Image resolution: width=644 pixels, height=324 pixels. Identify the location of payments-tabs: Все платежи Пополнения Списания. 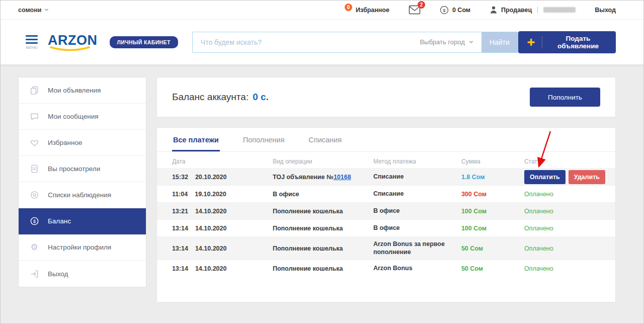
(386, 140).